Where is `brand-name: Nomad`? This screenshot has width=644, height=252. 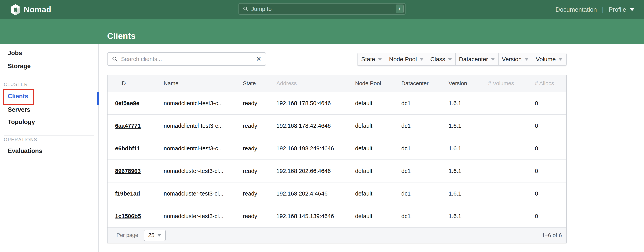
brand-name: Nomad is located at coordinates (38, 9).